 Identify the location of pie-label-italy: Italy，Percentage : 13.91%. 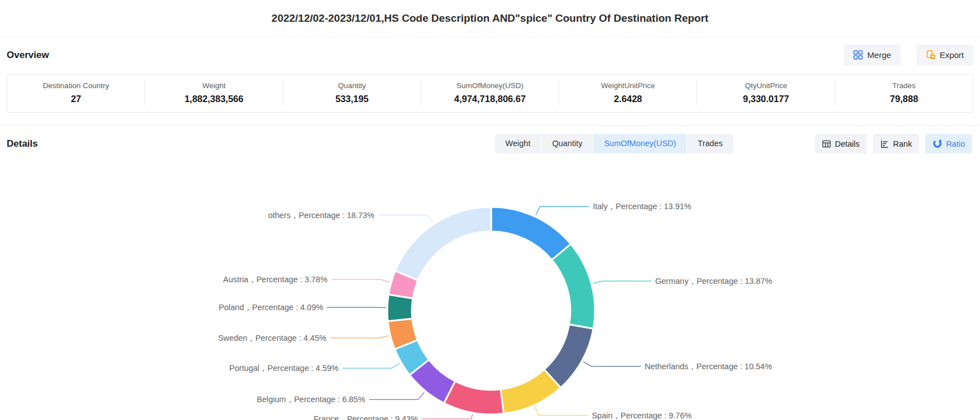
(642, 206).